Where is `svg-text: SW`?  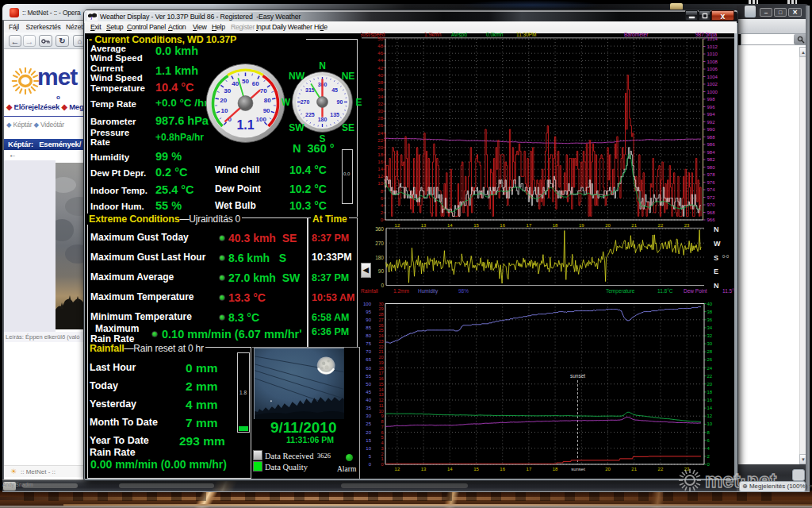
svg-text: SW is located at coordinates (297, 128).